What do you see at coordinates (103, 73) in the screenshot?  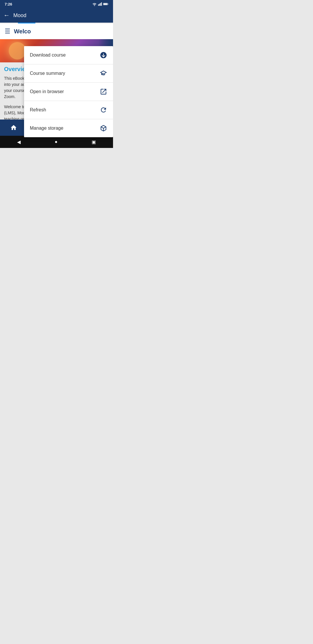 I see `graduation-icon` at bounding box center [103, 73].